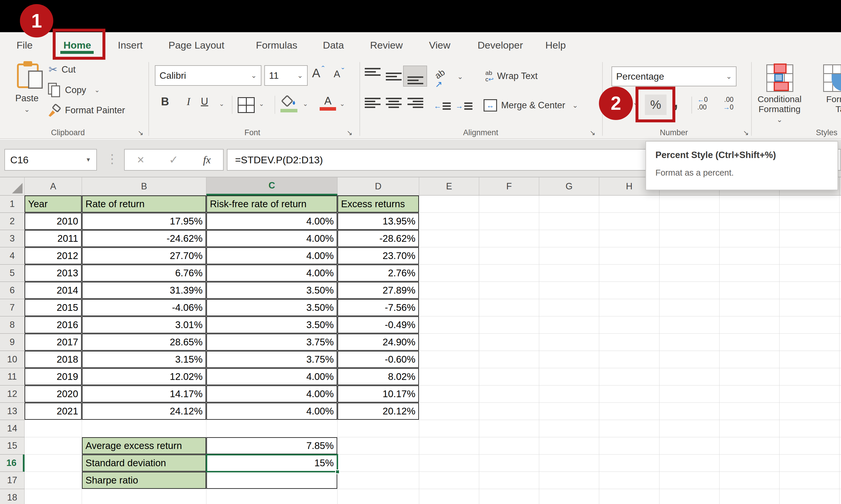 This screenshot has height=504, width=841. I want to click on cell-A16, so click(53, 463).